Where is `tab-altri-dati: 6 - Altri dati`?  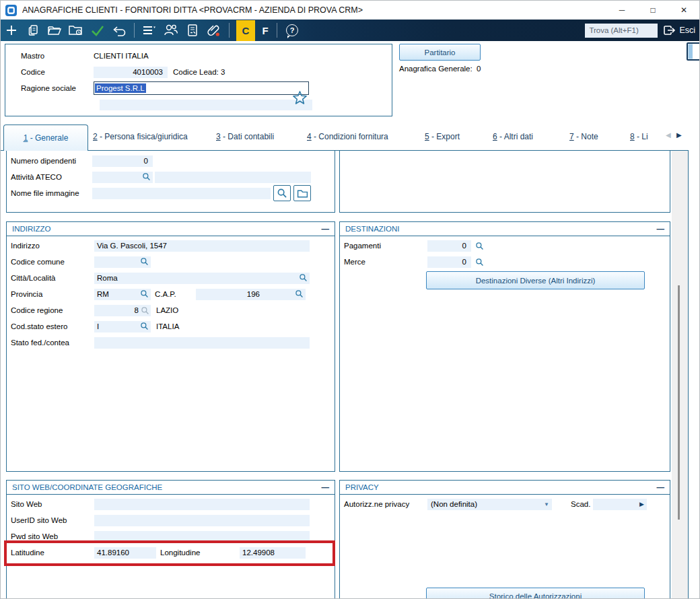
tab-altri-dati: 6 - Altri dati is located at coordinates (513, 137).